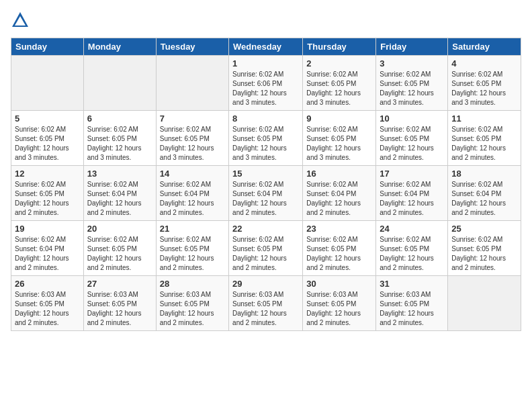 The width and height of the screenshot is (532, 411). What do you see at coordinates (340, 47) in the screenshot?
I see `column-header-thursday: Thursday` at bounding box center [340, 47].